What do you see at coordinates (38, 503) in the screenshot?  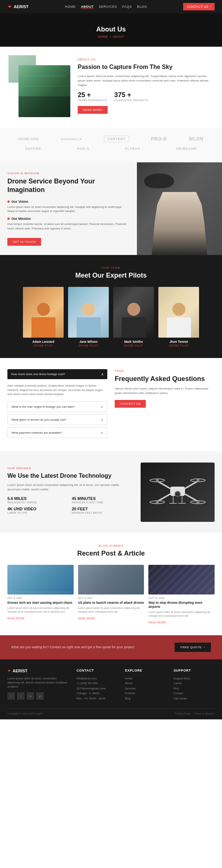 I see `spec-range-label: Maximum Fly range` at bounding box center [38, 503].